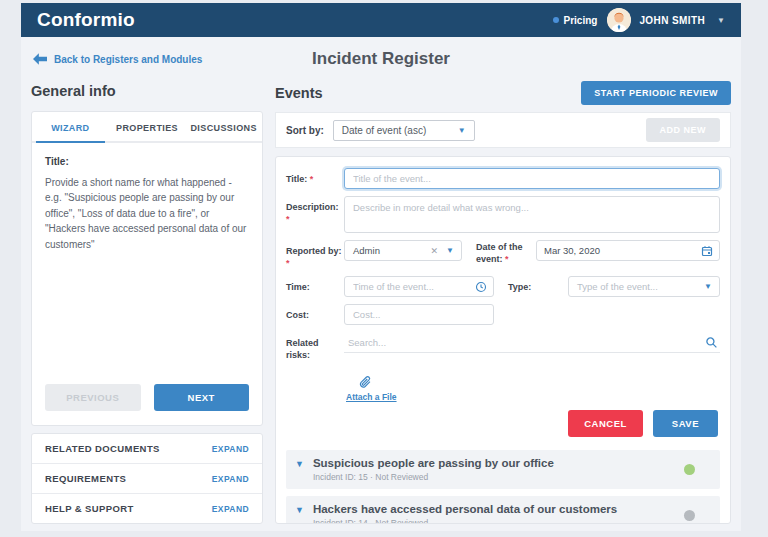 The image size is (768, 537). I want to click on general-info-heading: General info, so click(147, 92).